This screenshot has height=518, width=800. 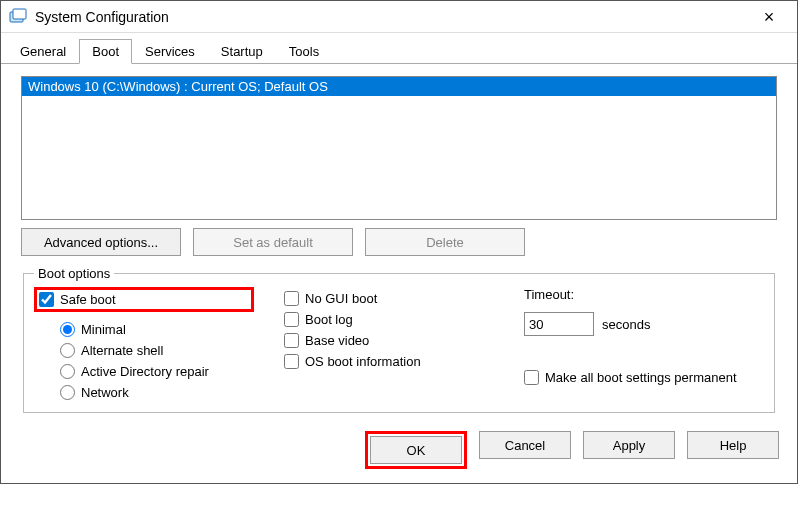 What do you see at coordinates (43, 52) in the screenshot?
I see `tab-general: General` at bounding box center [43, 52].